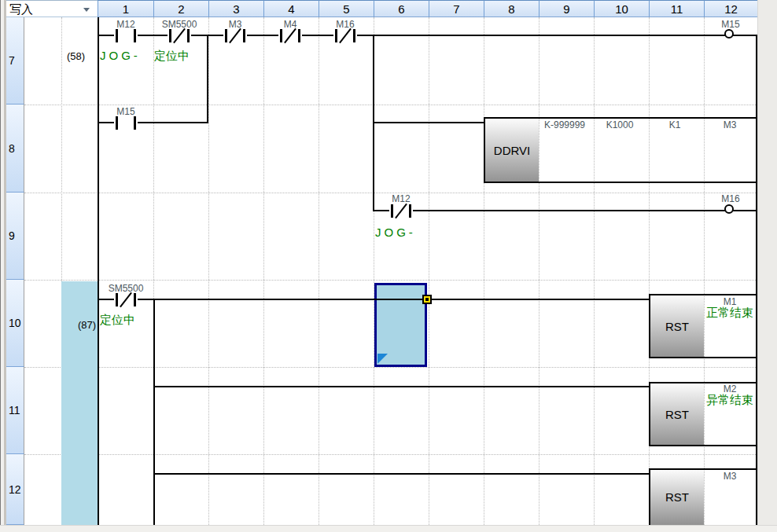 This screenshot has width=777, height=532. I want to click on column-header-1: 1, so click(126, 9).